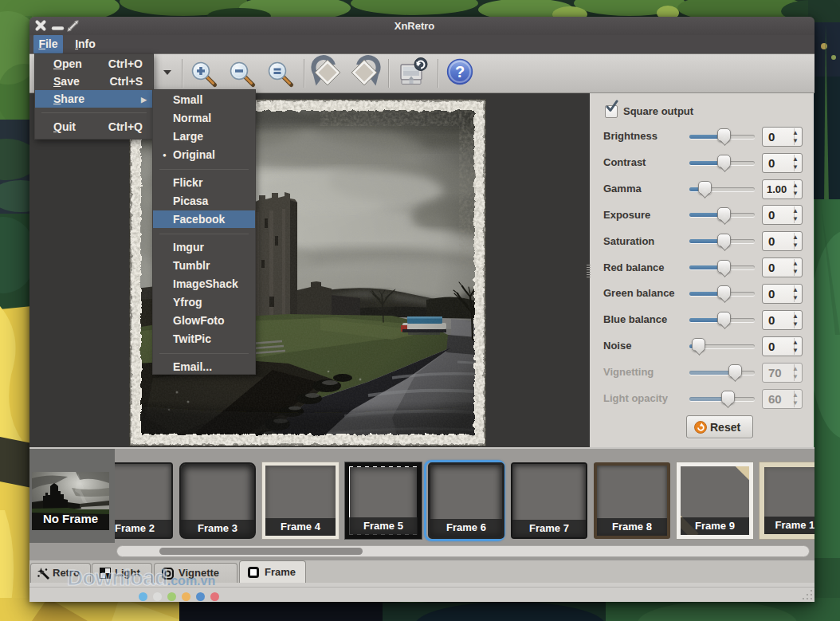 This screenshot has height=621, width=840. I want to click on svg-text: XnRetro, so click(414, 26).